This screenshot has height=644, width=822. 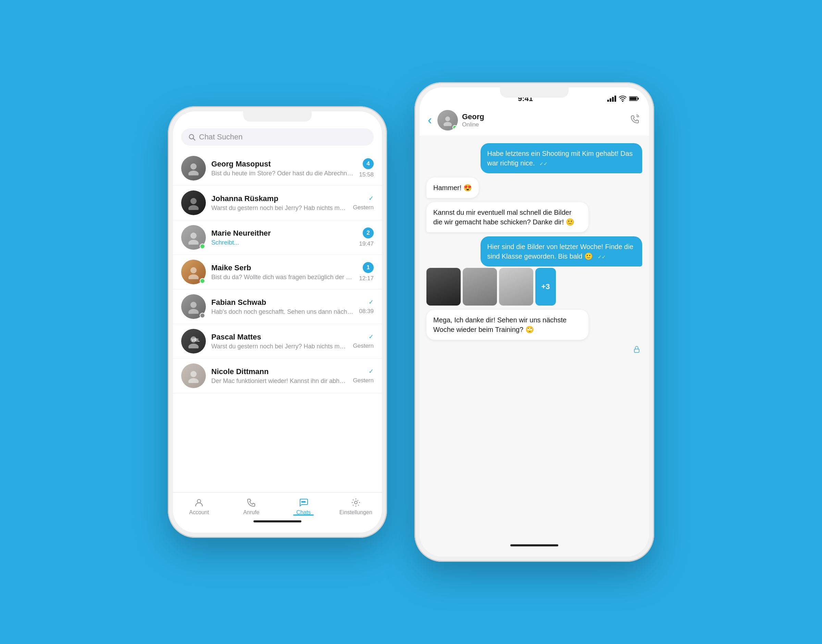 What do you see at coordinates (199, 502) in the screenshot?
I see `account-icon` at bounding box center [199, 502].